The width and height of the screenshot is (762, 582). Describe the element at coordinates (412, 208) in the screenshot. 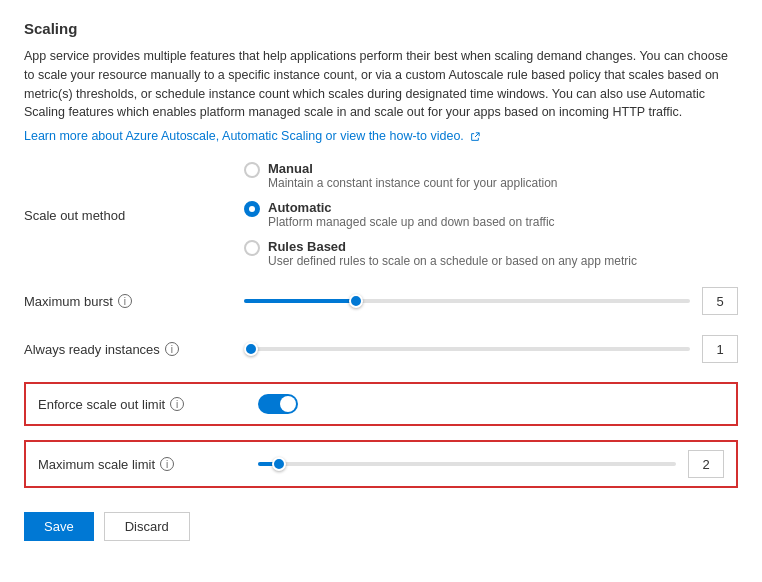

I see `radio-automatic-label: Automatic` at that location.